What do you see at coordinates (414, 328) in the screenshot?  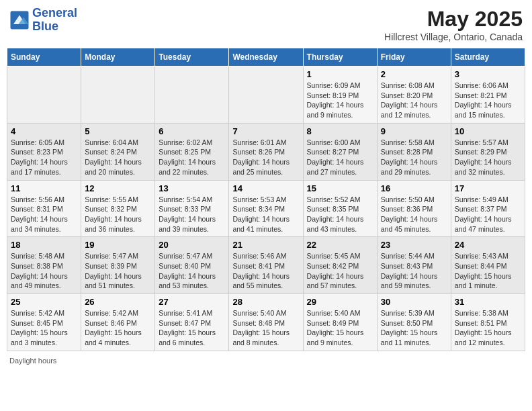 I see `day-info: Sunrise: 5:39 AMSunset: 8:50 PMDaylight:…` at bounding box center [414, 328].